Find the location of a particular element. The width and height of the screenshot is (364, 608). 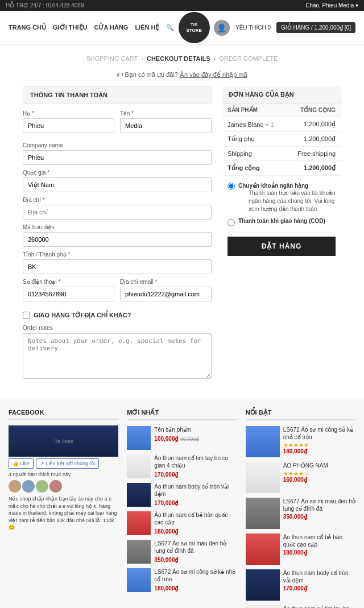

latest-item-name: Tên sản phẩm is located at coordinates (196, 430).